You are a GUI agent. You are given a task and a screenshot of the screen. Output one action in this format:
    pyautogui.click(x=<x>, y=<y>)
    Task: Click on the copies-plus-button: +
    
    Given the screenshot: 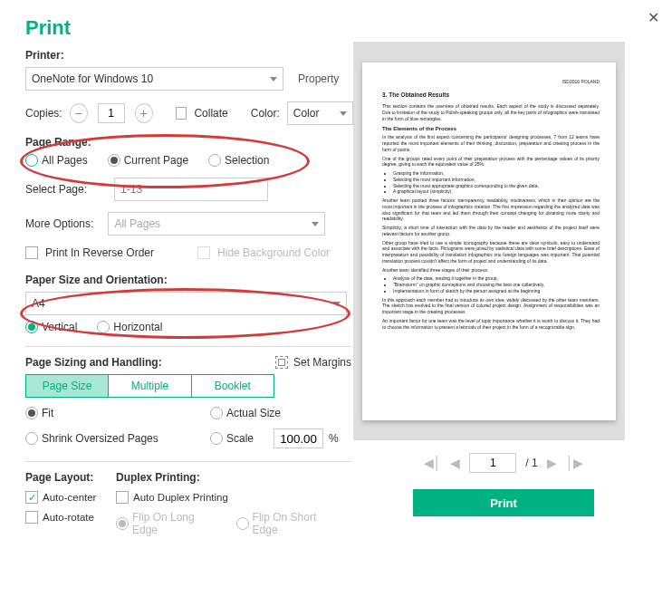 What is the action you would take?
    pyautogui.click(x=144, y=113)
    